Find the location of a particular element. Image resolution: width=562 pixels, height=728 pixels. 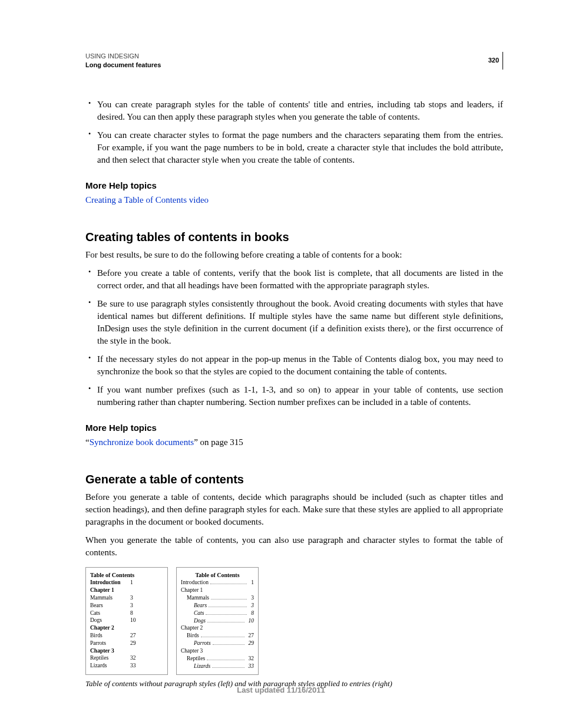

list-item: If you want number prefixes (such as 1-1… is located at coordinates (295, 396).